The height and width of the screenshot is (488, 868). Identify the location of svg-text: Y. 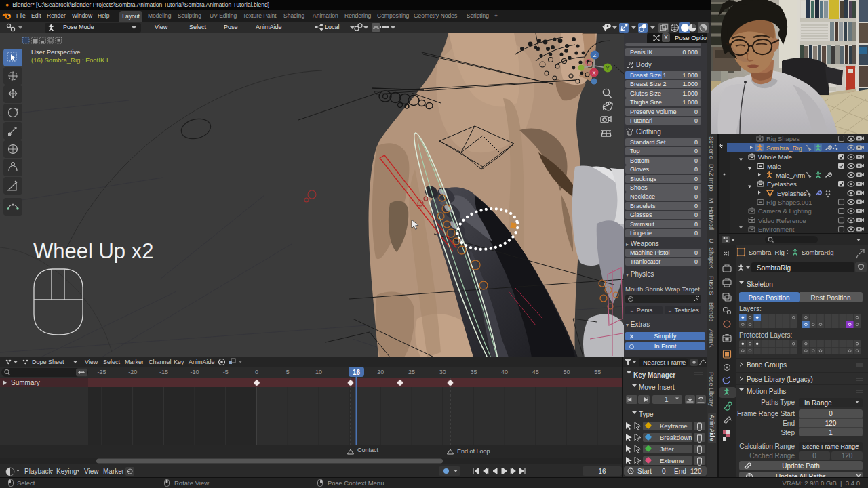
(608, 68).